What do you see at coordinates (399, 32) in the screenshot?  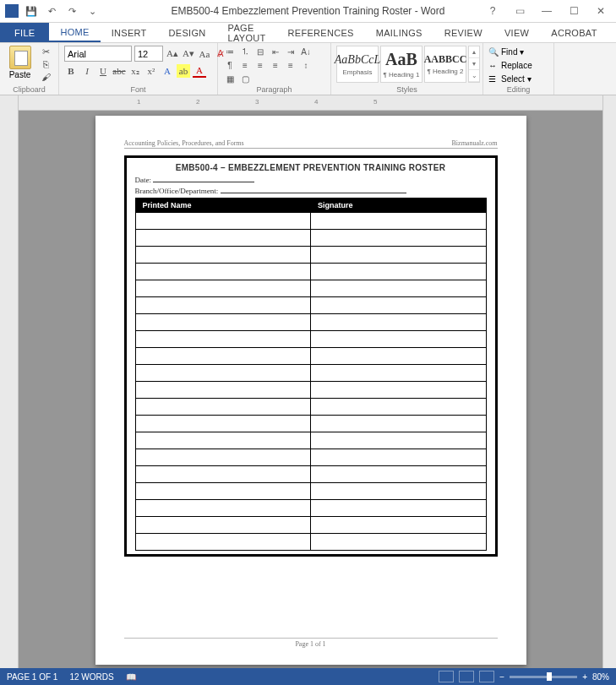 I see `tab-mailings: MAILINGS` at bounding box center [399, 32].